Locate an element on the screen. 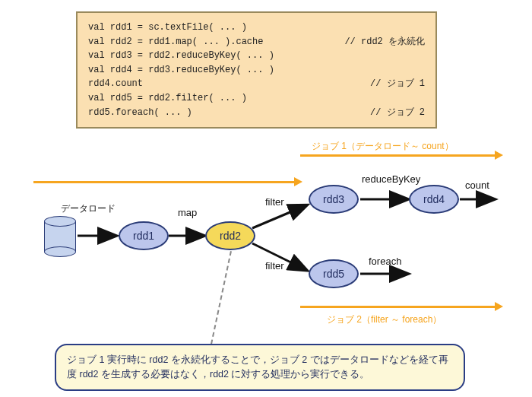 This screenshot has width=532, height=397. node-rdd5: rdd5 is located at coordinates (334, 274).